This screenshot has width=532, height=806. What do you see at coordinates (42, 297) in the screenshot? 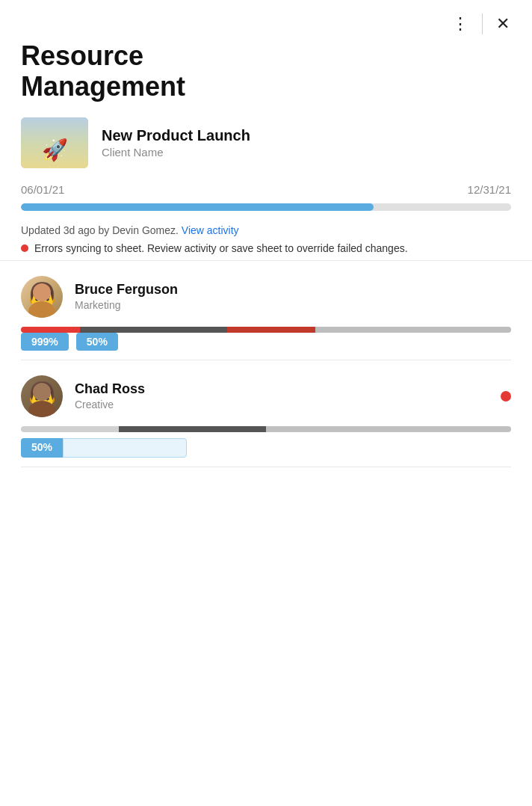
I see `avatar-bruce: 👨` at bounding box center [42, 297].